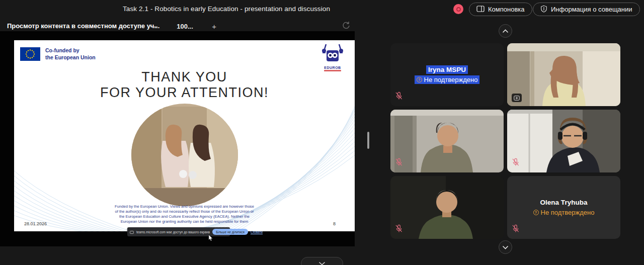 This screenshot has width=644, height=265. Describe the element at coordinates (257, 232) in the screenshot. I see `hide-banner-button: Сховати` at that location.